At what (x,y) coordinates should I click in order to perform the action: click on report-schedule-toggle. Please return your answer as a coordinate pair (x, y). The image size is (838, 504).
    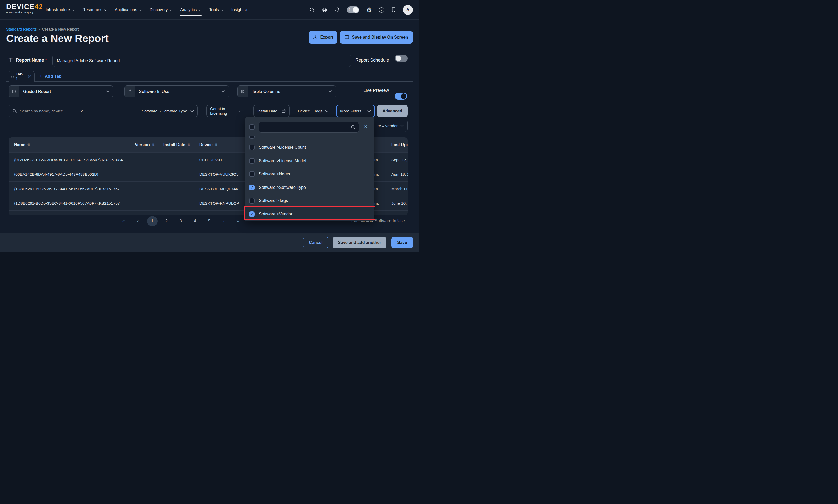
    Looking at the image, I should click on (402, 58).